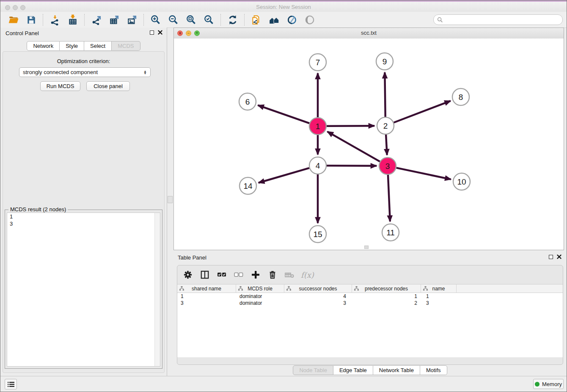 This screenshot has height=392, width=567. What do you see at coordinates (440, 20) in the screenshot?
I see `search-icon` at bounding box center [440, 20].